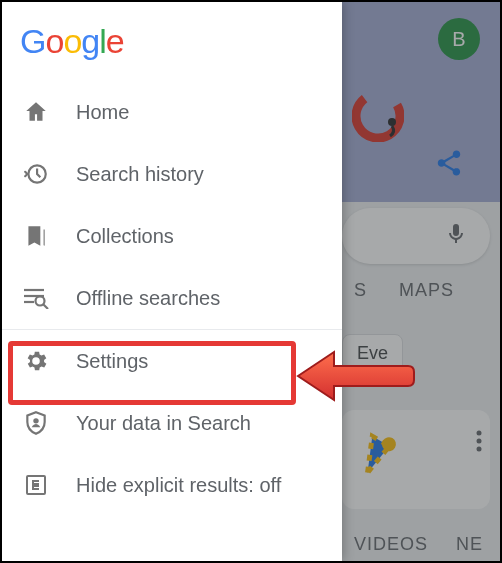 The height and width of the screenshot is (563, 502). What do you see at coordinates (172, 485) in the screenshot?
I see `menu-hide-explicit: Hide explicit results: off` at bounding box center [172, 485].